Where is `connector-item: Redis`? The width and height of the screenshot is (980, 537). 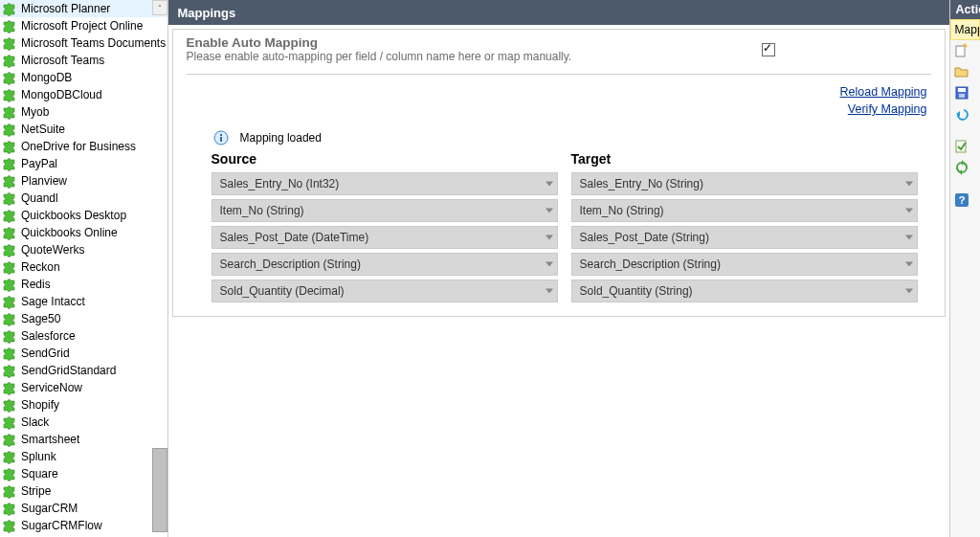
connector-item: Redis is located at coordinates (84, 284).